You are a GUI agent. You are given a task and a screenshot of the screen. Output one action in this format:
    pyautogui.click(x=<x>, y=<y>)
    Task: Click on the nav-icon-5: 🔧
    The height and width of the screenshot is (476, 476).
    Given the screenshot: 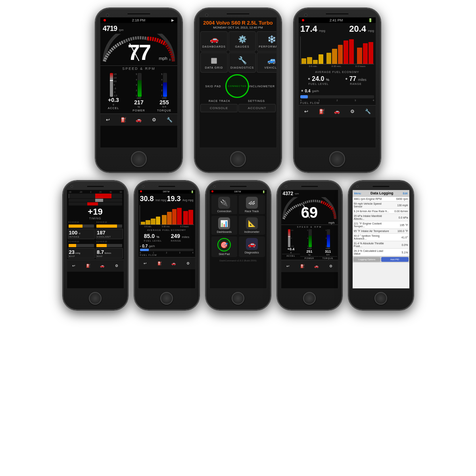 What is the action you would take?
    pyautogui.click(x=170, y=120)
    